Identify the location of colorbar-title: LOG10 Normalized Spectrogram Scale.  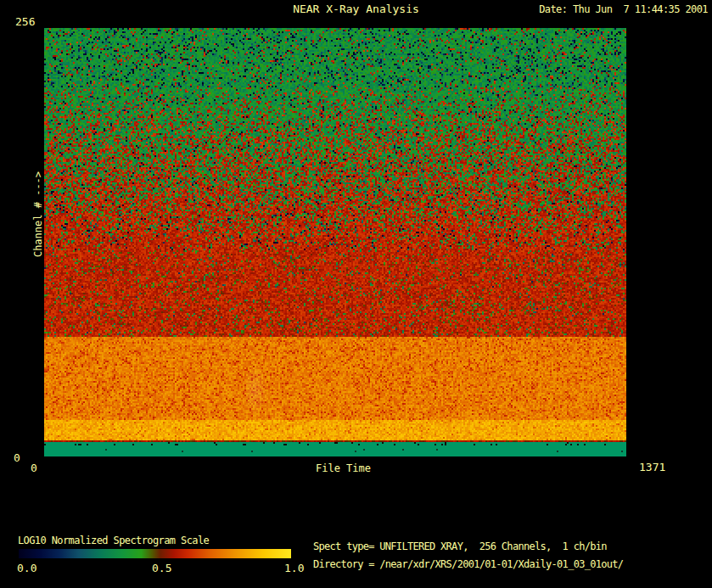
(114, 541).